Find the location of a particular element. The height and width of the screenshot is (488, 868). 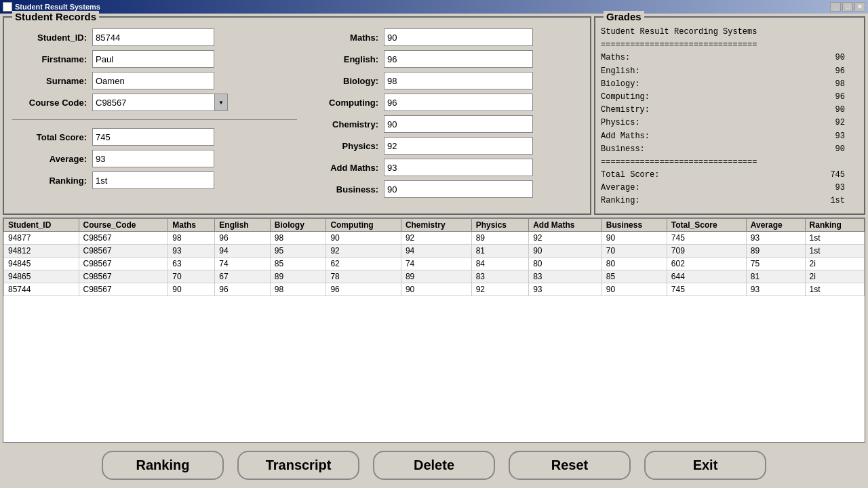

minimize-button: _ is located at coordinates (835, 7).